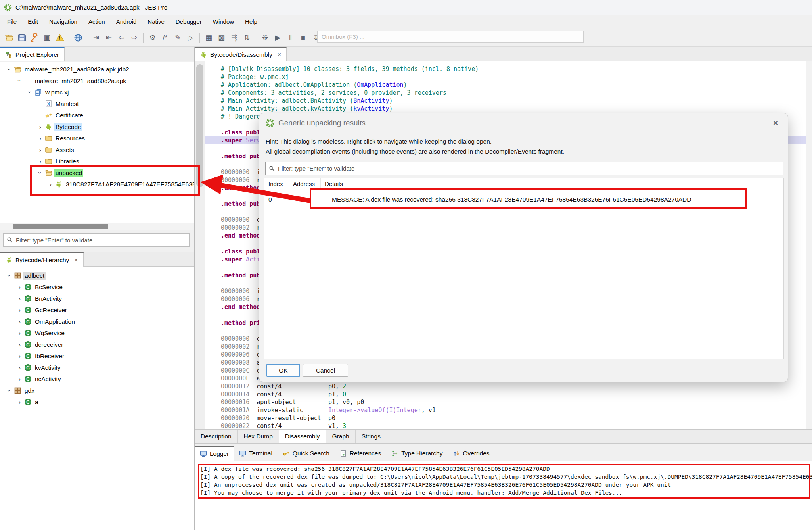 This screenshot has width=812, height=530. Describe the element at coordinates (277, 184) in the screenshot. I see `column-index: Index` at that location.